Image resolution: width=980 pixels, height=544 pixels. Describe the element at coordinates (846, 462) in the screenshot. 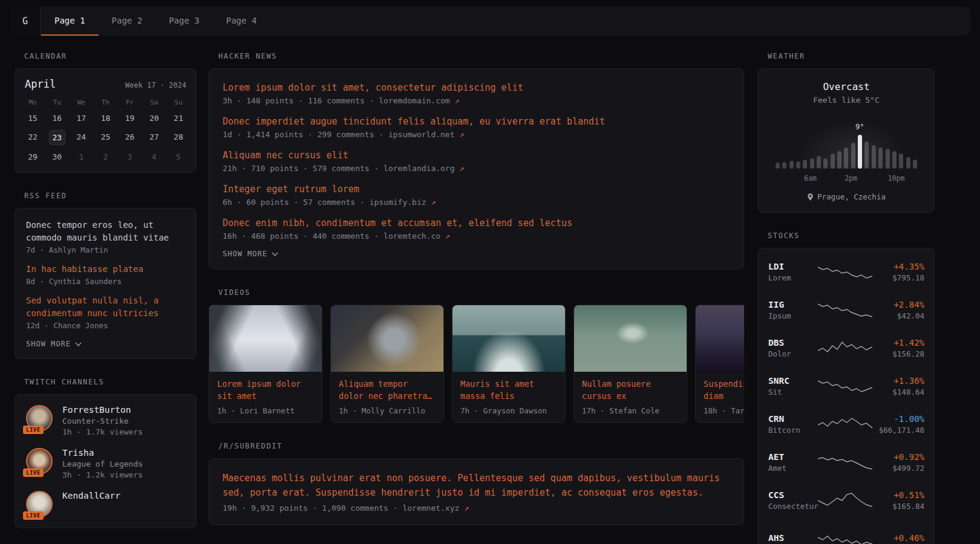

I see `stock-row: AETAmet +0.92%$499.72` at that location.